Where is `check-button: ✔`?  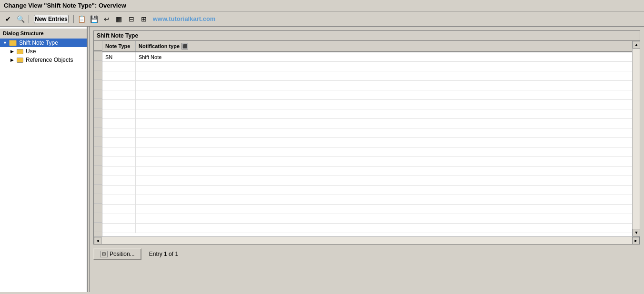 check-button: ✔ is located at coordinates (8, 19).